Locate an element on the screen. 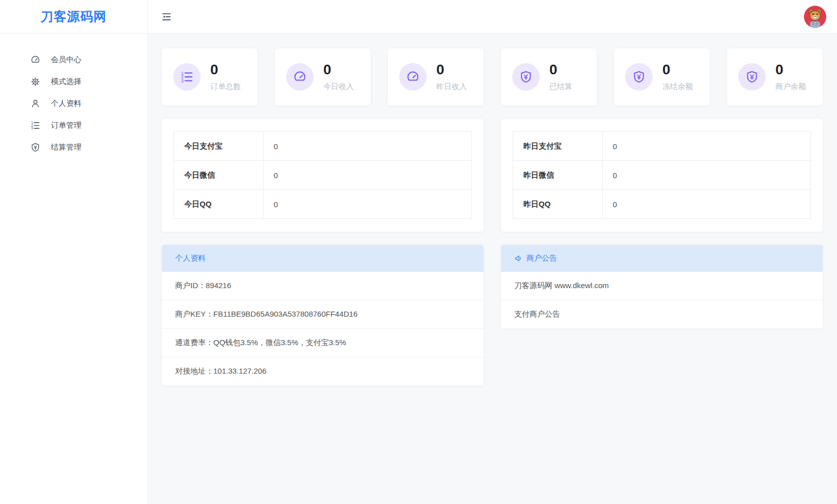 This screenshot has height=504, width=837. table-row: 昨日支付宝 0 is located at coordinates (662, 147).